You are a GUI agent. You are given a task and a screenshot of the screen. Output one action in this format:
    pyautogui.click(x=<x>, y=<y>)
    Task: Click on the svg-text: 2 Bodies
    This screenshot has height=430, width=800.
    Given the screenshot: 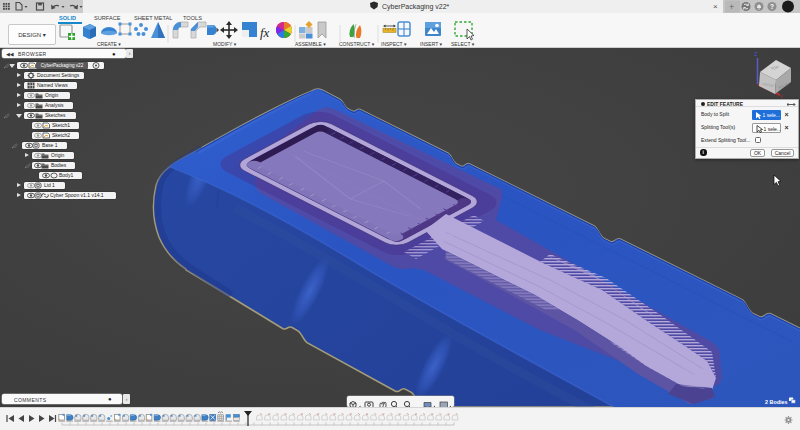 What is the action you would take?
    pyautogui.click(x=776, y=402)
    